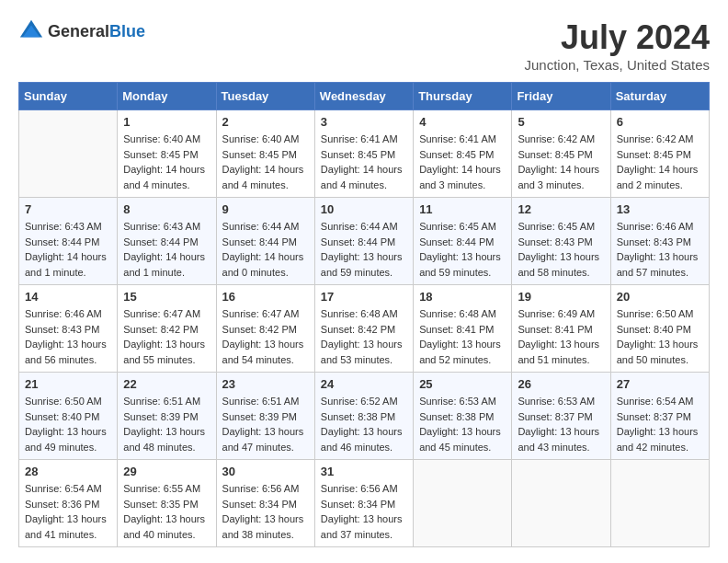 Image resolution: width=728 pixels, height=563 pixels. I want to click on day-number: 2, so click(266, 121).